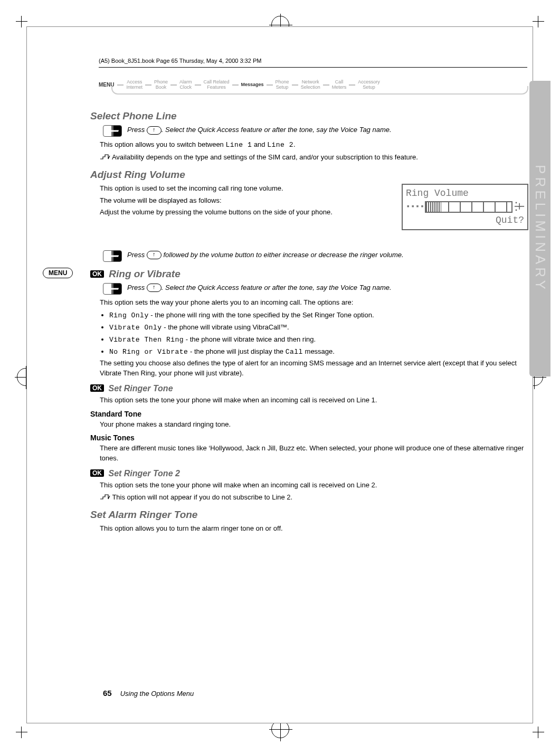  I want to click on set-alarm-ringer-tone-p: This option allows you to turn the alarm…, so click(314, 529).